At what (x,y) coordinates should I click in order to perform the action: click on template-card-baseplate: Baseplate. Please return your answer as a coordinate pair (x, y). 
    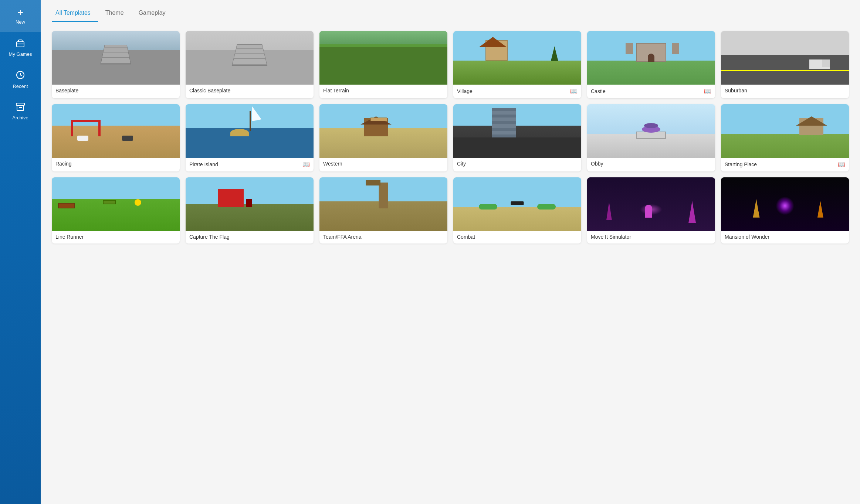
    Looking at the image, I should click on (116, 65).